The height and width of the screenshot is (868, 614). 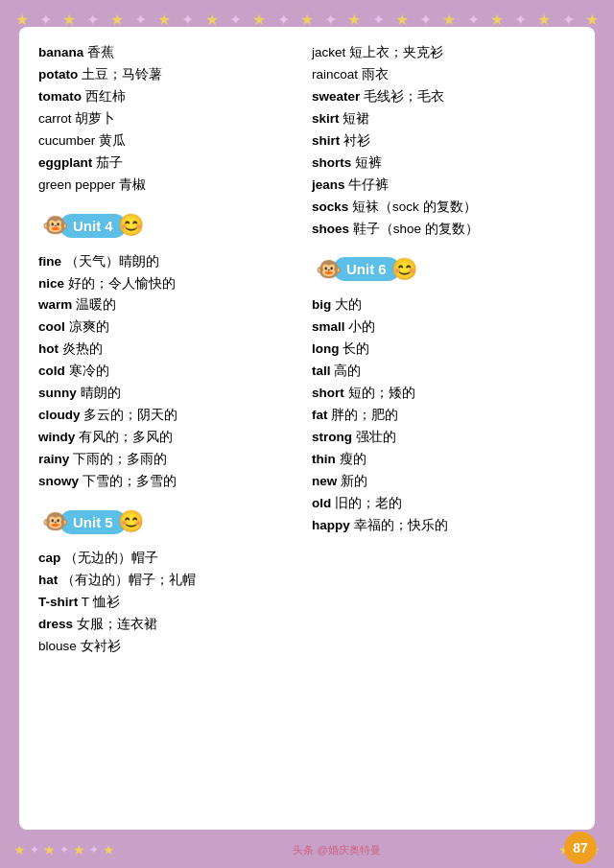 What do you see at coordinates (171, 142) in the screenshot?
I see `list-item: cucumber 黄瓜` at bounding box center [171, 142].